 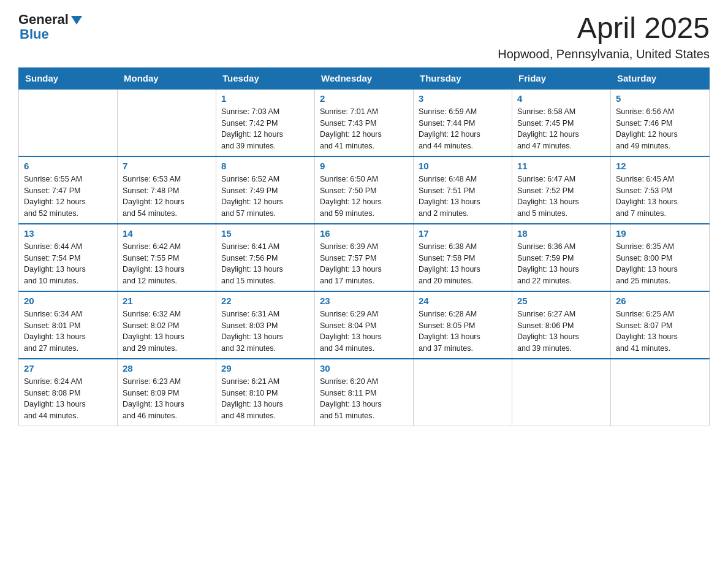 What do you see at coordinates (265, 264) in the screenshot?
I see `day-info: Sunrise: 6:41 AM Sunset: 7:56 PM Dayligh…` at bounding box center [265, 264].